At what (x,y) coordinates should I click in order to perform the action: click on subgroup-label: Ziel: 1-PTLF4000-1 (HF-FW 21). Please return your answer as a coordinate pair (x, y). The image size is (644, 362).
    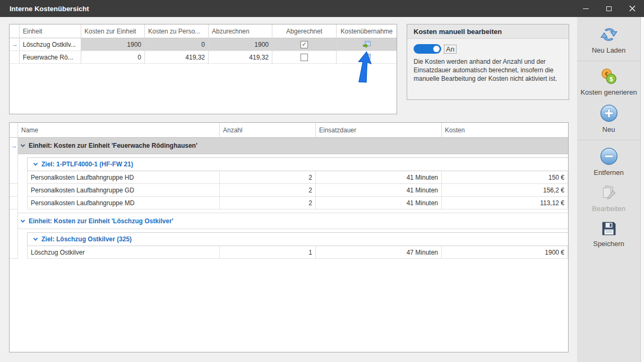
    Looking at the image, I should click on (87, 164).